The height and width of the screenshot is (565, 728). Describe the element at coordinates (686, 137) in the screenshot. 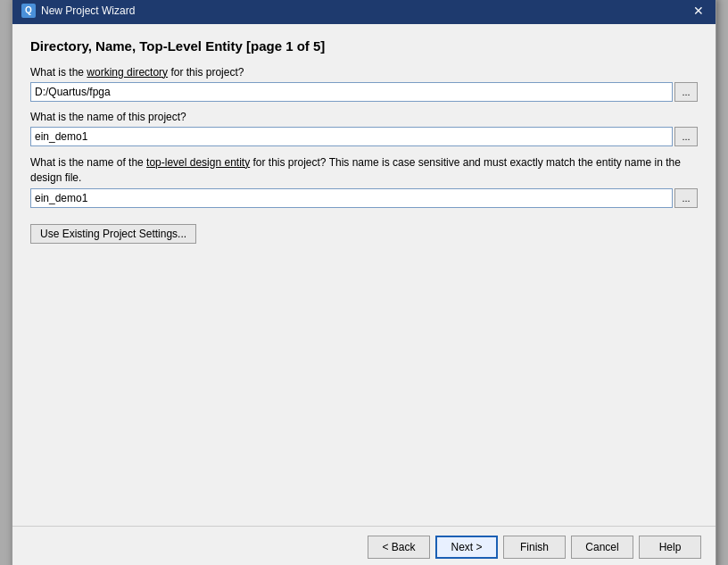

I see `project-name-browse-button: ...` at that location.